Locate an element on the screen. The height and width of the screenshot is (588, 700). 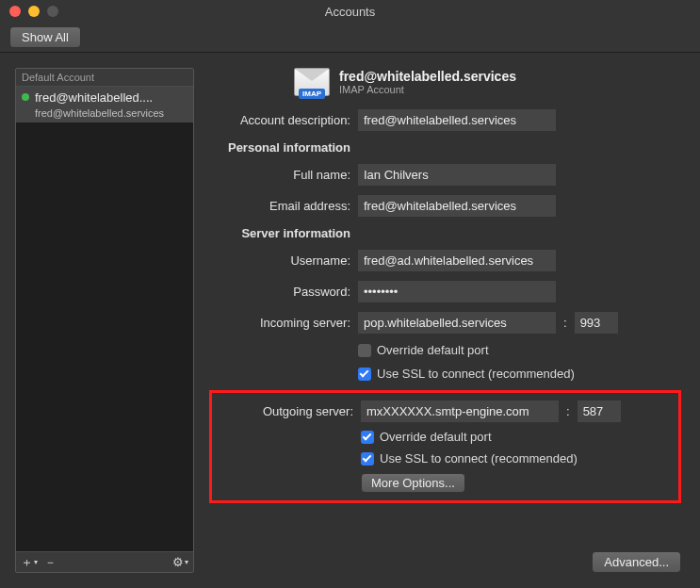
username-field is located at coordinates (457, 260).